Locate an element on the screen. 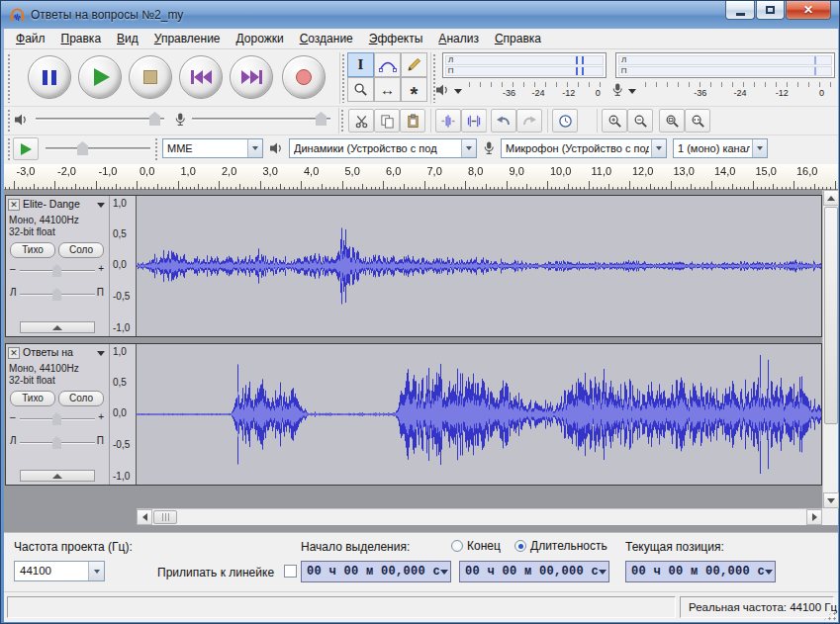  undo-button is located at coordinates (504, 121).